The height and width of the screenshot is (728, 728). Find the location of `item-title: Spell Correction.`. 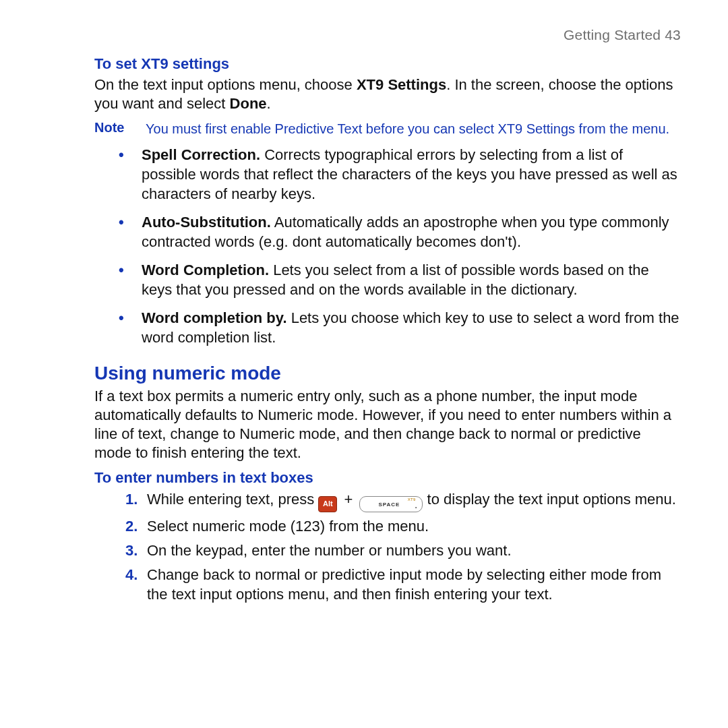

item-title: Spell Correction. is located at coordinates (201, 155).